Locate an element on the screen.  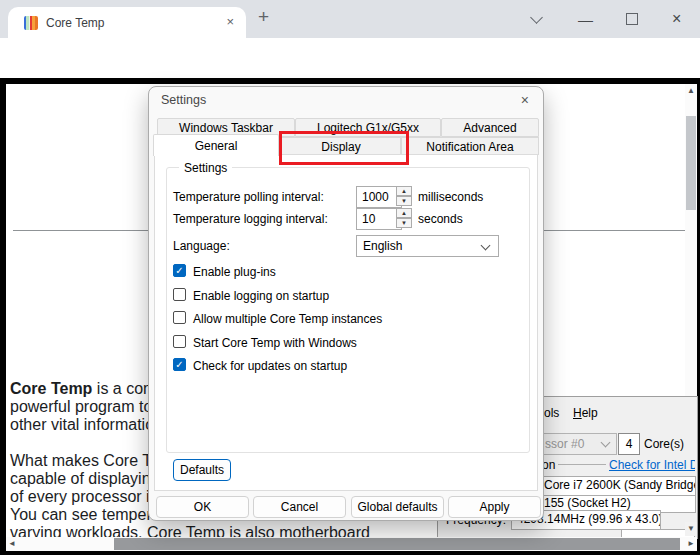
scroll-right-icon: ► is located at coordinates (691, 544).